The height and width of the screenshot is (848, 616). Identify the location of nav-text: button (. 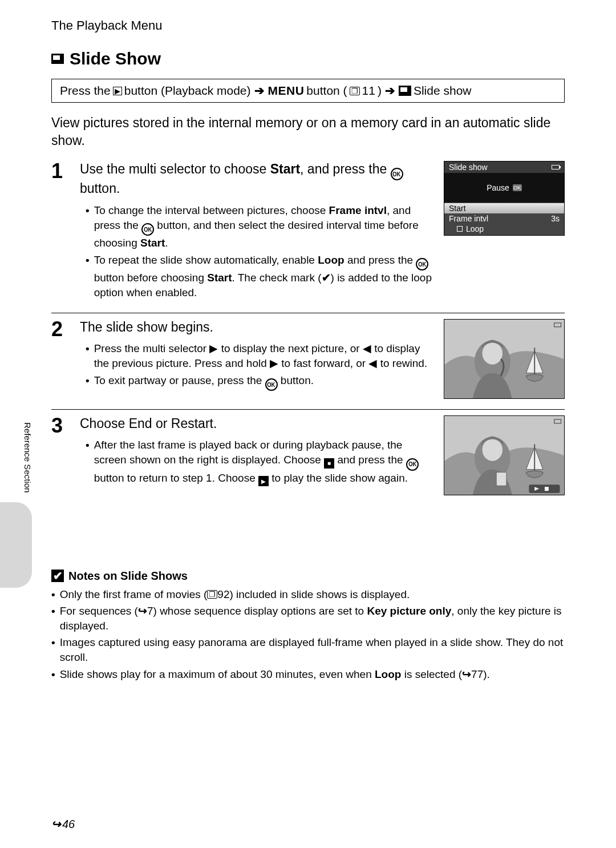
(326, 91).